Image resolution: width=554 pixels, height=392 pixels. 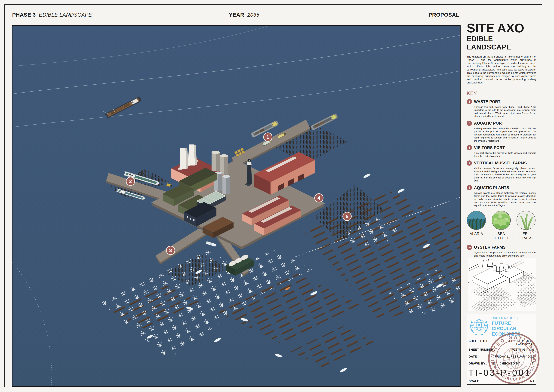 I want to click on title-block: UNITED NATIONS FUTURE CIRCULAR ECONOMIES…, so click(x=502, y=349).